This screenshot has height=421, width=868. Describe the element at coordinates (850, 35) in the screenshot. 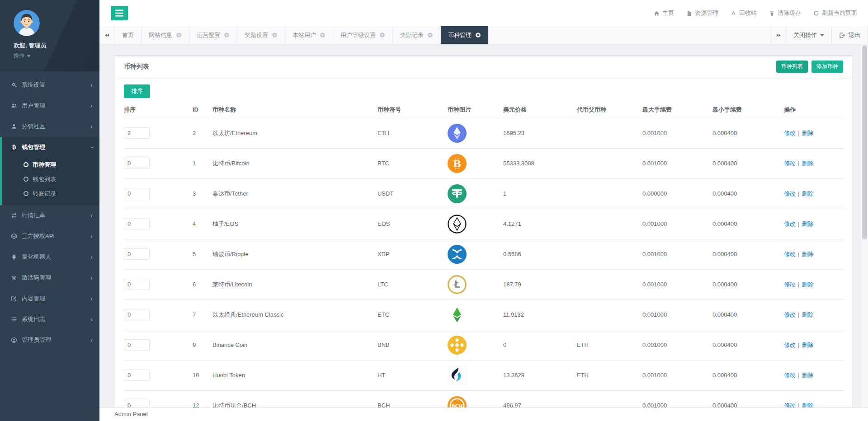

I see `exit-button: 退出` at that location.